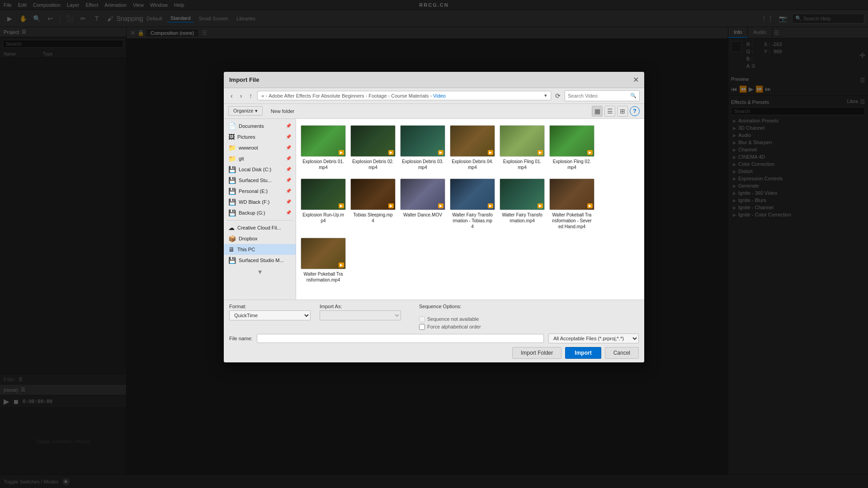 Image resolution: width=868 pixels, height=488 pixels. What do you see at coordinates (323, 148) in the screenshot?
I see `file-explosion-debris-01: ▶ Explosion Debris 01.mp4` at bounding box center [323, 148].